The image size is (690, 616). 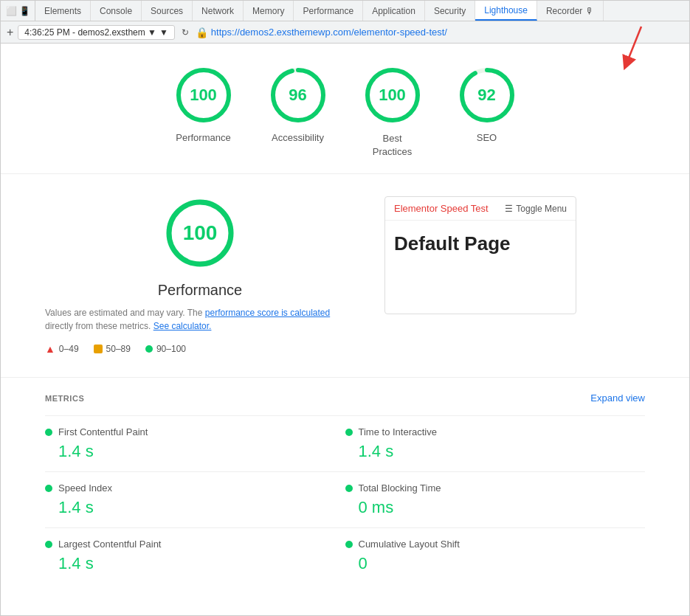 I want to click on refresh-icon: ↻, so click(x=185, y=32).